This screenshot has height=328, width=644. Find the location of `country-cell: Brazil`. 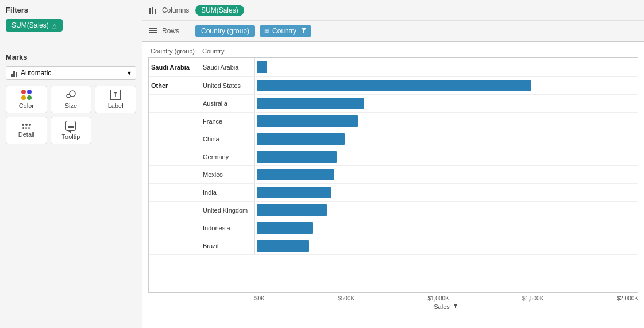

country-cell: Brazil is located at coordinates (227, 246).